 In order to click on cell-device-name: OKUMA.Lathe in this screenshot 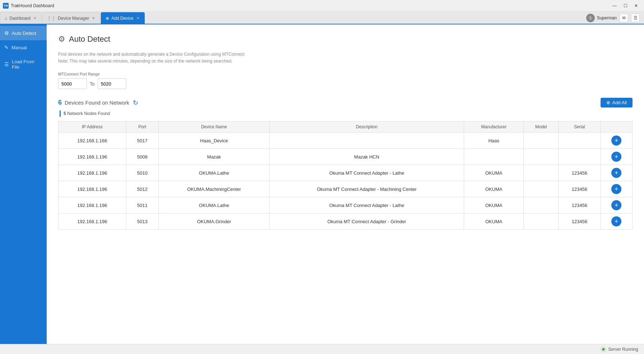, I will do `click(214, 173)`.